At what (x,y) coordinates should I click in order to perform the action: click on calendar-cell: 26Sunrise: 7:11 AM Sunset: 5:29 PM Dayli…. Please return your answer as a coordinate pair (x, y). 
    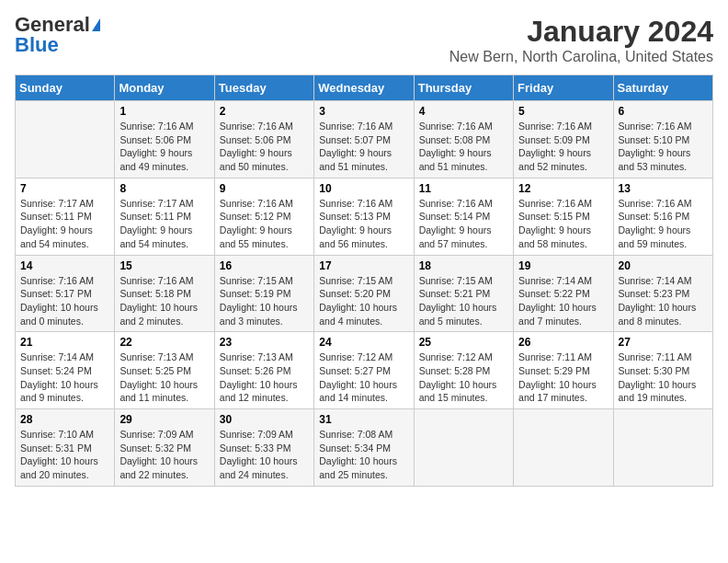
    Looking at the image, I should click on (563, 371).